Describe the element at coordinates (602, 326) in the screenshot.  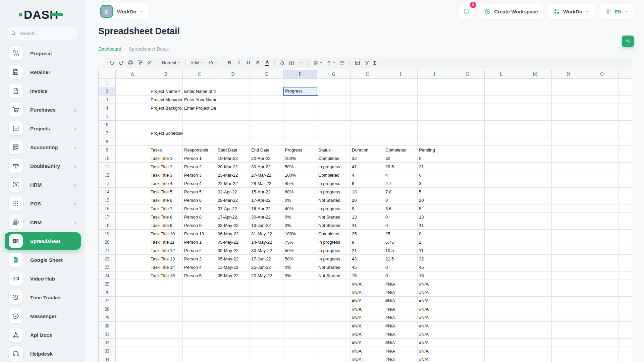
I see `grid-cell-O30` at that location.